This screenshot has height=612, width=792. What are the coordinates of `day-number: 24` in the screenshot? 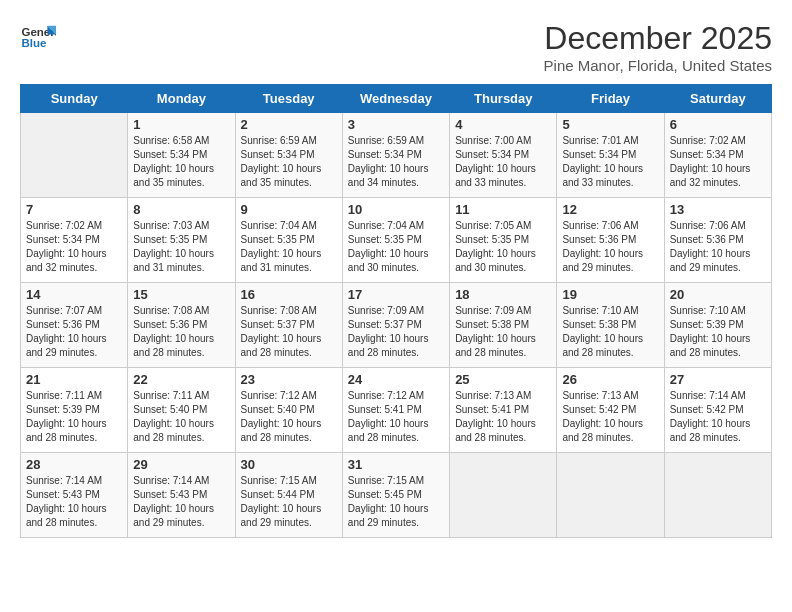 It's located at (396, 380).